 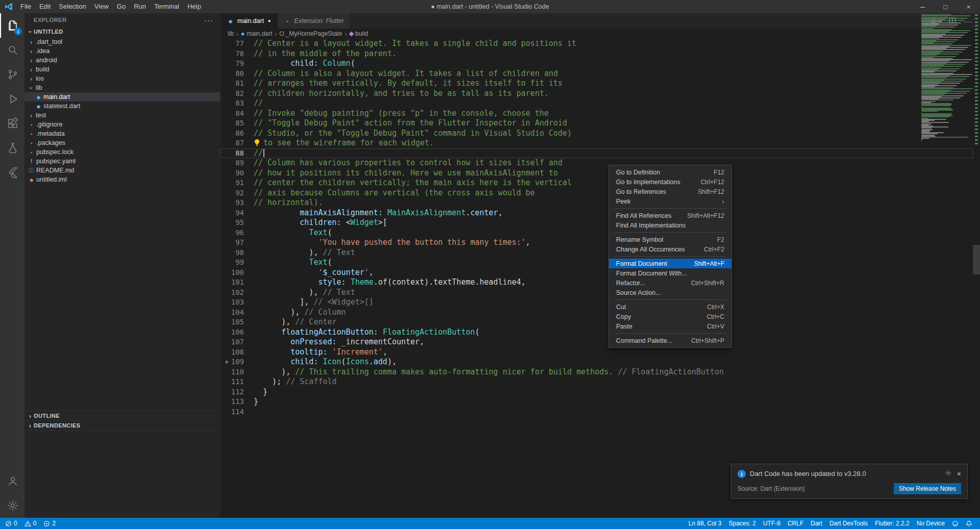 What do you see at coordinates (122, 97) in the screenshot?
I see `tree-item-main-dart: main.dart` at bounding box center [122, 97].